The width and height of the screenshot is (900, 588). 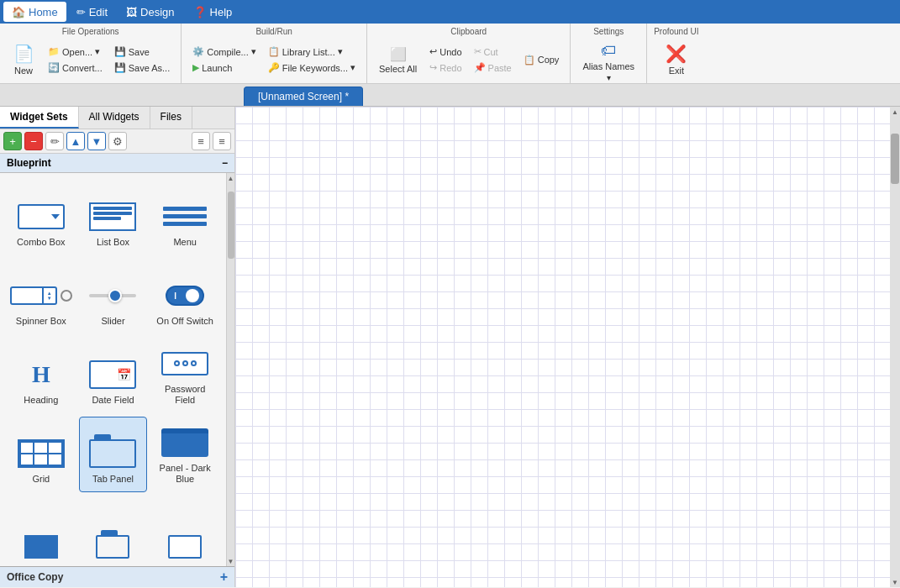 I want to click on combo-box-icon, so click(x=41, y=217).